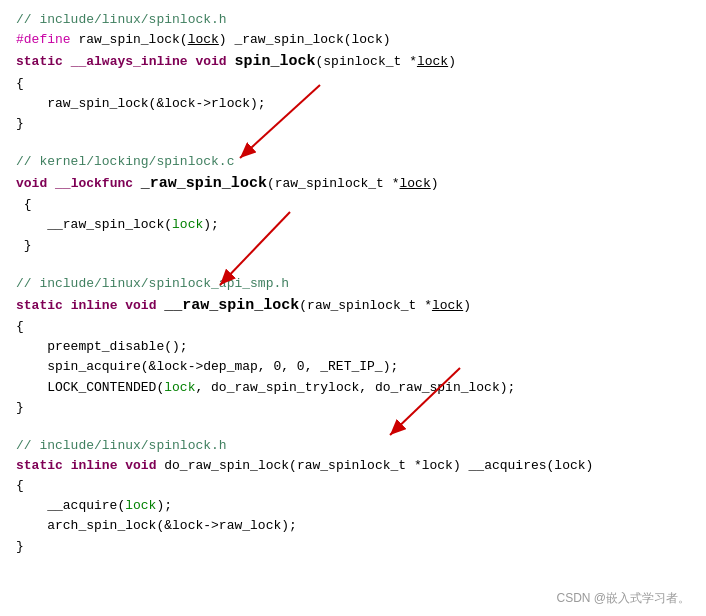 This screenshot has height=616, width=706. I want to click on comment-line-2: // kernel/locking/spinlock.c, so click(353, 162).